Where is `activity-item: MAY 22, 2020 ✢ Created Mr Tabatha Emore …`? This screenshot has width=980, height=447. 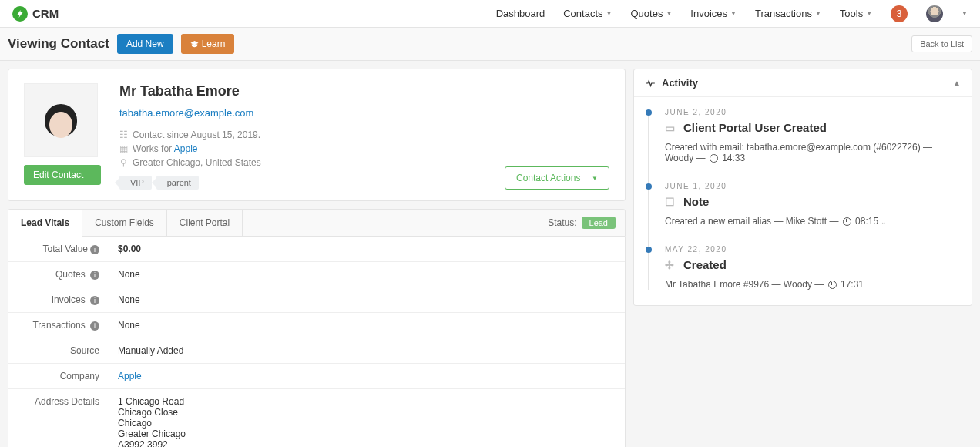
activity-item: MAY 22, 2020 ✢ Created Mr Tabatha Emore … is located at coordinates (808, 267).